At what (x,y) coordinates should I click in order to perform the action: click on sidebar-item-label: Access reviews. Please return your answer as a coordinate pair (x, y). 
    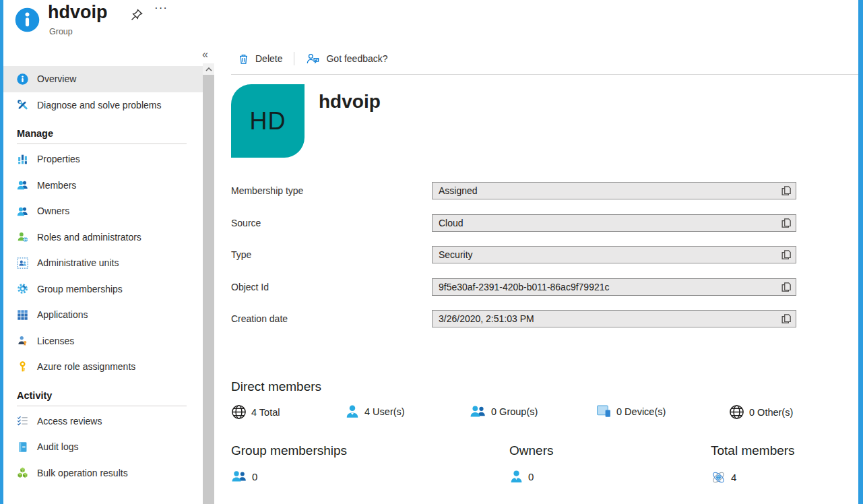
    Looking at the image, I should click on (69, 421).